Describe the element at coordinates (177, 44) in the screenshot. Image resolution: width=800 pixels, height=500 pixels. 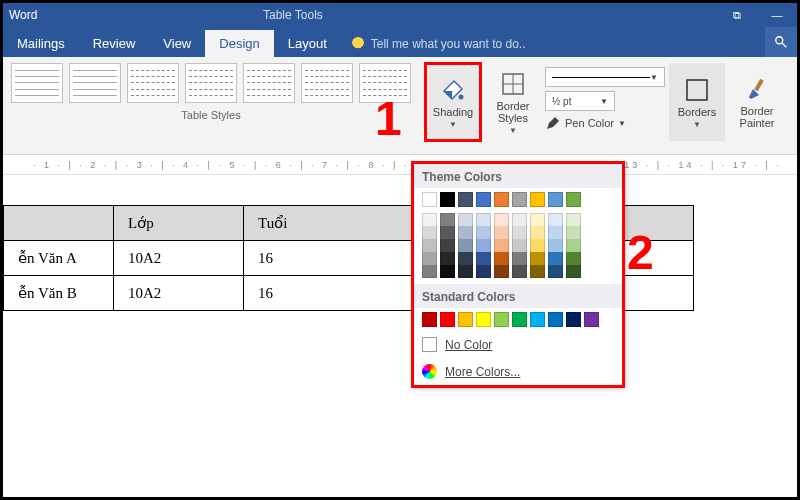
I see `tab-view: View` at that location.